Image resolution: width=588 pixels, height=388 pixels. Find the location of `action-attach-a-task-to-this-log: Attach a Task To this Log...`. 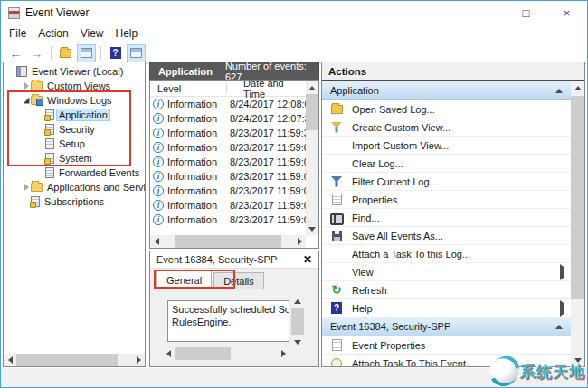

action-attach-a-task-to-this-log: Attach a Task To this Log... is located at coordinates (447, 254).